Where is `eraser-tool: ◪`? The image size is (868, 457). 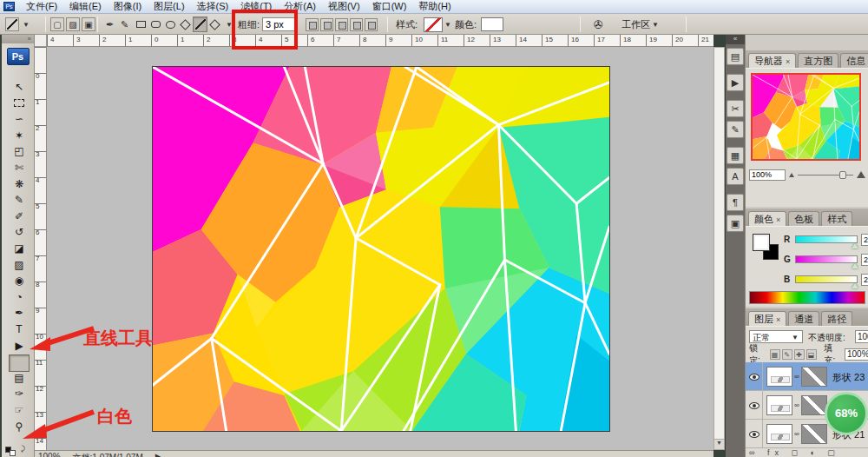 eraser-tool: ◪ is located at coordinates (19, 248).